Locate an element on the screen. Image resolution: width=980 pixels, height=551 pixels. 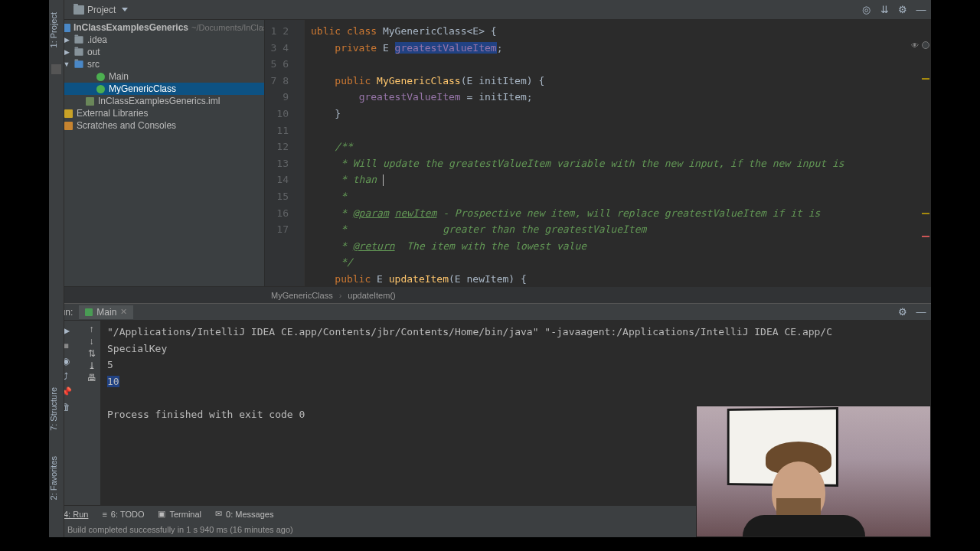
iml-icon is located at coordinates (90, 101).